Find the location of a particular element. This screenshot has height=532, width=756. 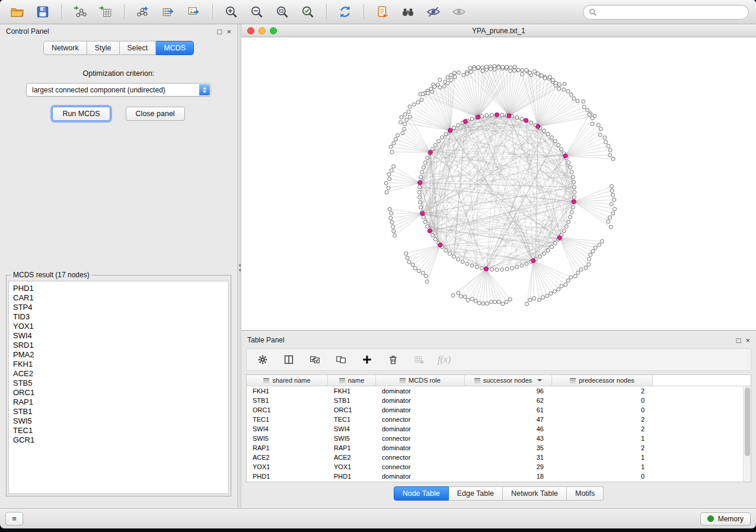

delete-column-icon is located at coordinates (393, 360).